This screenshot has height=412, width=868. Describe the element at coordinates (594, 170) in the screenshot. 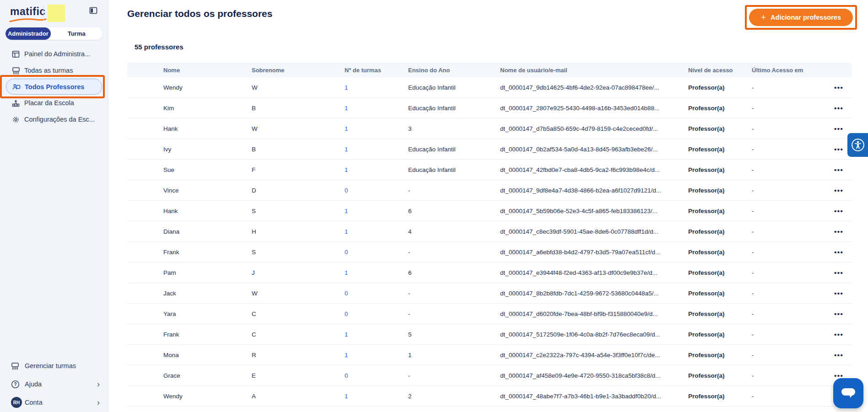

I see `cell-username-email: dt_0000147_42fbd0e7-cba8-4db5-9ca2-f6c99…` at that location.